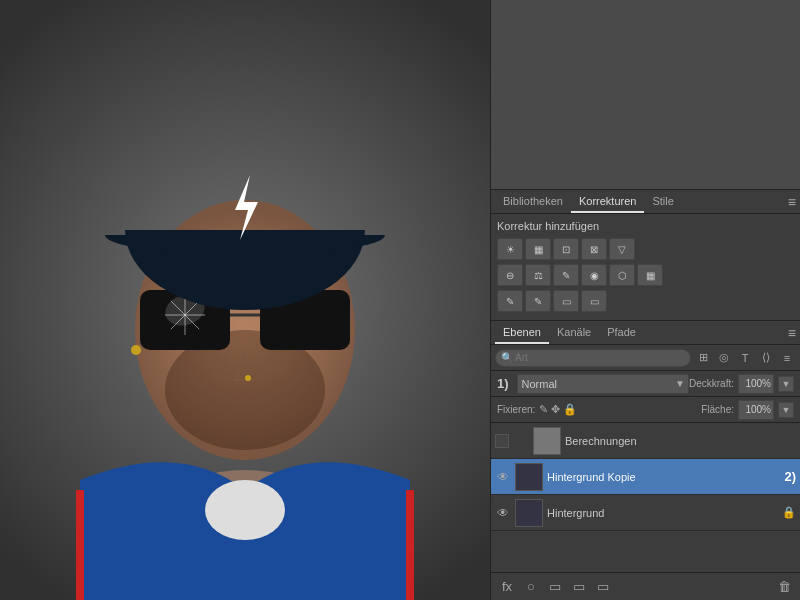 This screenshot has height=600, width=800. What do you see at coordinates (622, 249) in the screenshot?
I see `gradient-icon: ▽` at bounding box center [622, 249].